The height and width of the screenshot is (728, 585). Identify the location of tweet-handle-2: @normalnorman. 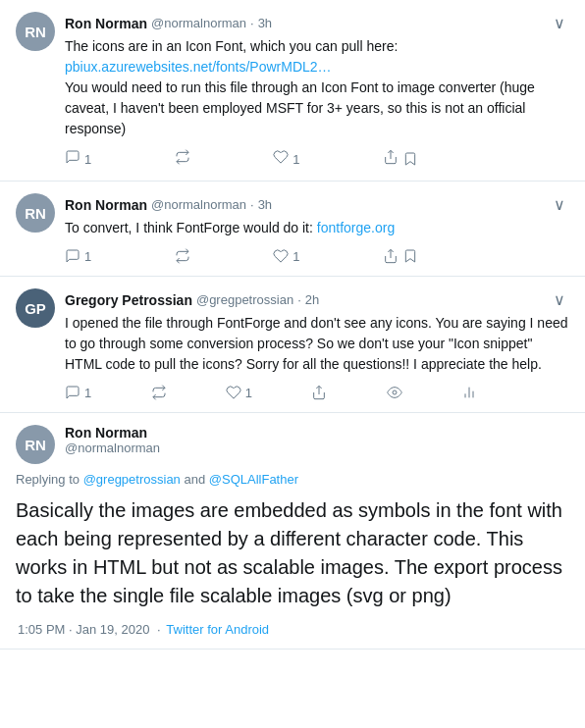
(198, 204).